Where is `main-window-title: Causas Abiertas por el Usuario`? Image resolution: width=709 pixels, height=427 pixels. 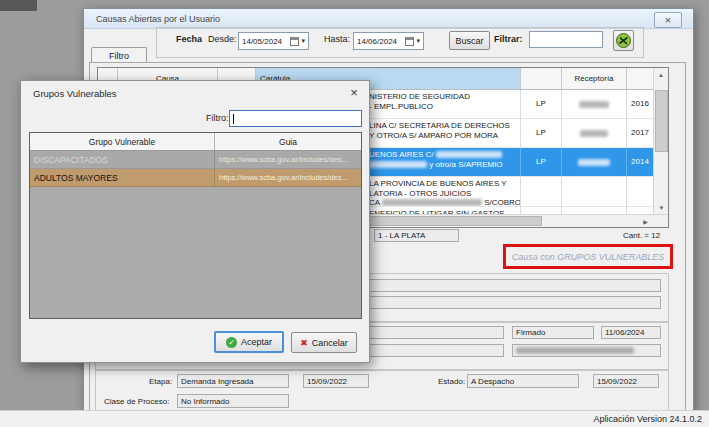 main-window-title: Causas Abiertas por el Usuario is located at coordinates (158, 19).